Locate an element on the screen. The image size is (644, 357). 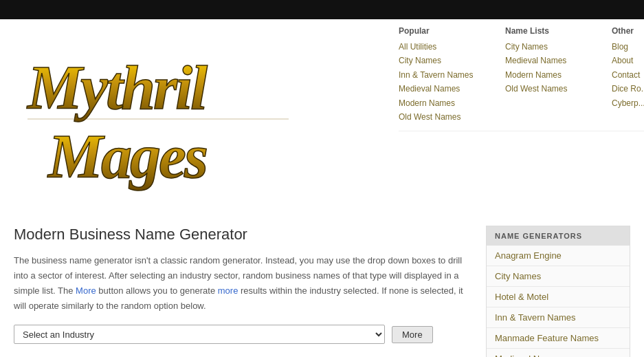
nav-other-heading: Other is located at coordinates (628, 31).